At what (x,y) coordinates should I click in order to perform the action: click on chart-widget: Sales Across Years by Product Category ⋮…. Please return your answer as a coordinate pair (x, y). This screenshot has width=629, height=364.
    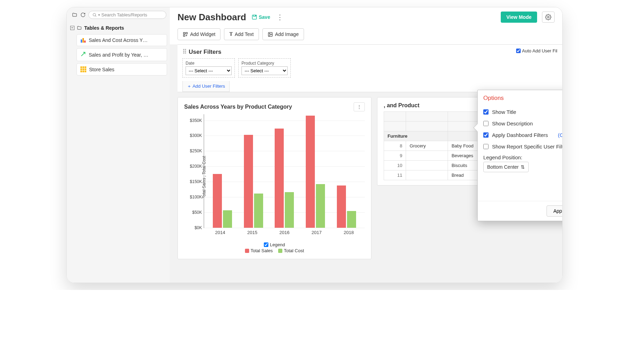
    Looking at the image, I should click on (275, 178).